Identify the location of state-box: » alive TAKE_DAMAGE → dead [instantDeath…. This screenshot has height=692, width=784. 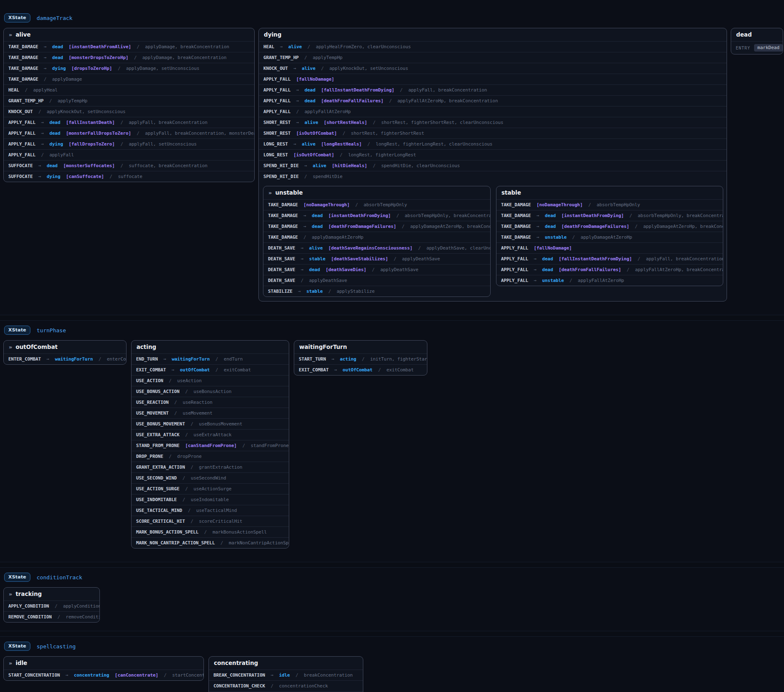
(129, 105).